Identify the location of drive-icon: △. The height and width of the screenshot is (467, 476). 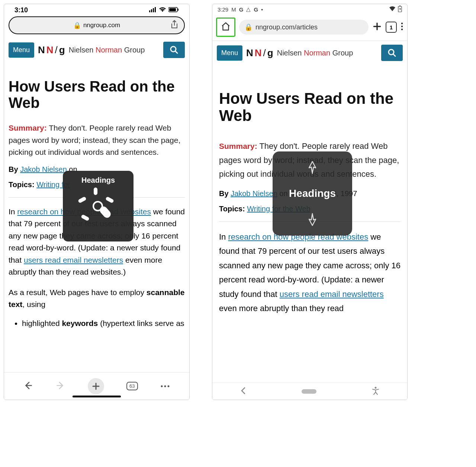
(248, 9).